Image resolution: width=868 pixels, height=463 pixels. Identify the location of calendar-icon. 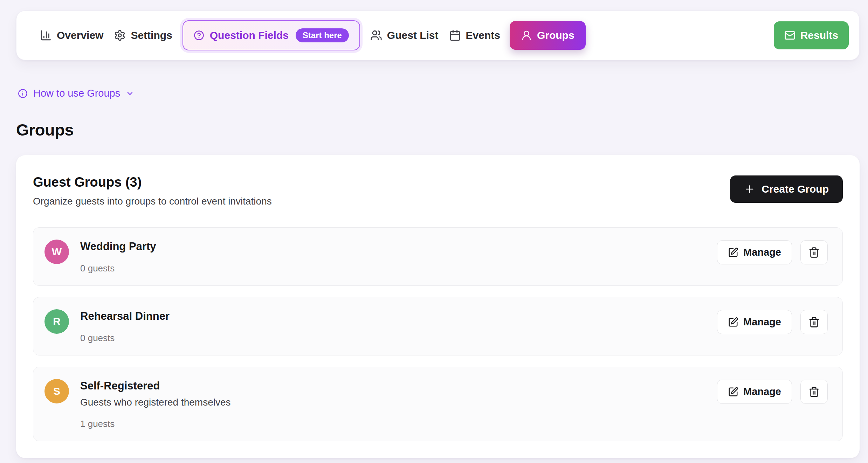
(455, 35).